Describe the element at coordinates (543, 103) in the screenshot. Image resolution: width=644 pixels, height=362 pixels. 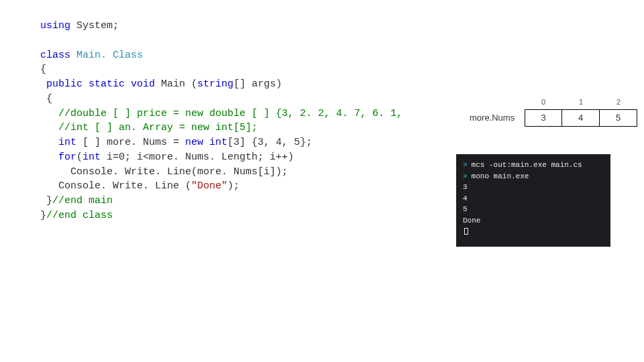
I see `array-index: 0` at that location.